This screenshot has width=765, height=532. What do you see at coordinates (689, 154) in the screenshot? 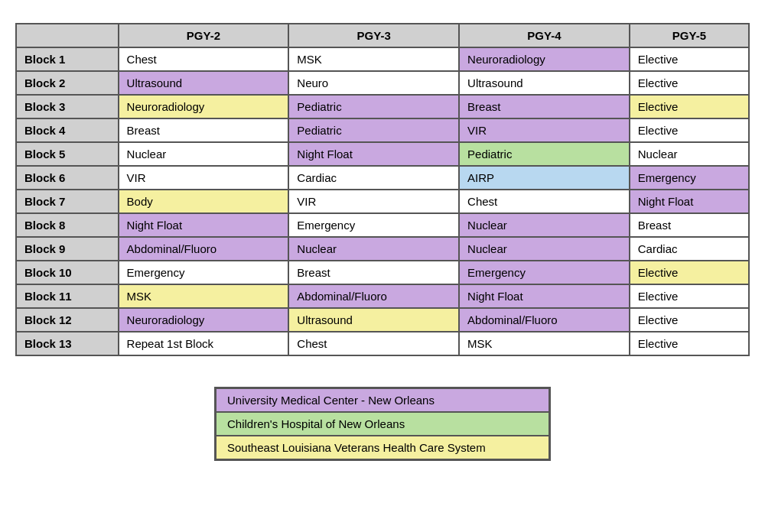
I see `cell-5-pgy5: Nuclear` at bounding box center [689, 154].